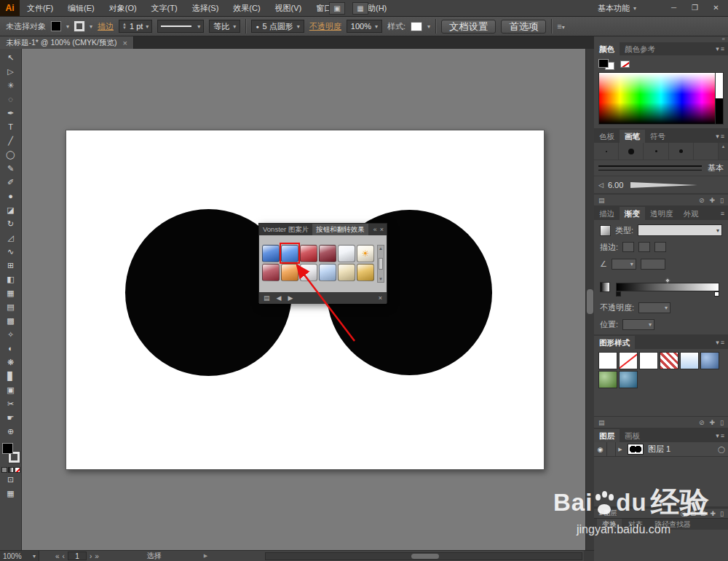  What do you see at coordinates (716, 8) in the screenshot?
I see `close-button: ✕` at bounding box center [716, 8].